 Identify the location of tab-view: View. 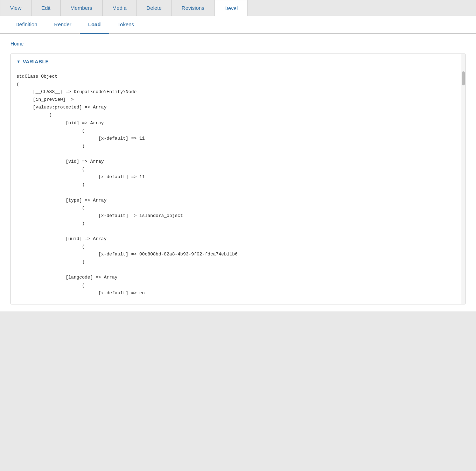
(16, 8).